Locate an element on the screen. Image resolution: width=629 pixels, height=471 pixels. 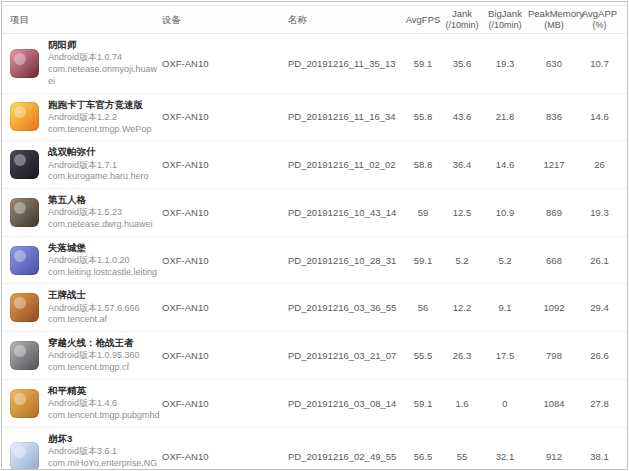
report-name-cell: PD_20191216_02_49_55 is located at coordinates (346, 456).